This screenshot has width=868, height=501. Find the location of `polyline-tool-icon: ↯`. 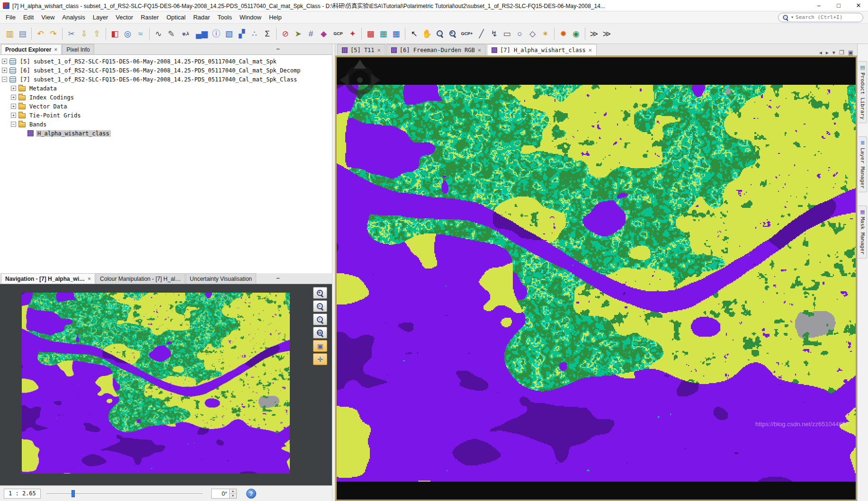

polyline-tool-icon: ↯ is located at coordinates (494, 34).